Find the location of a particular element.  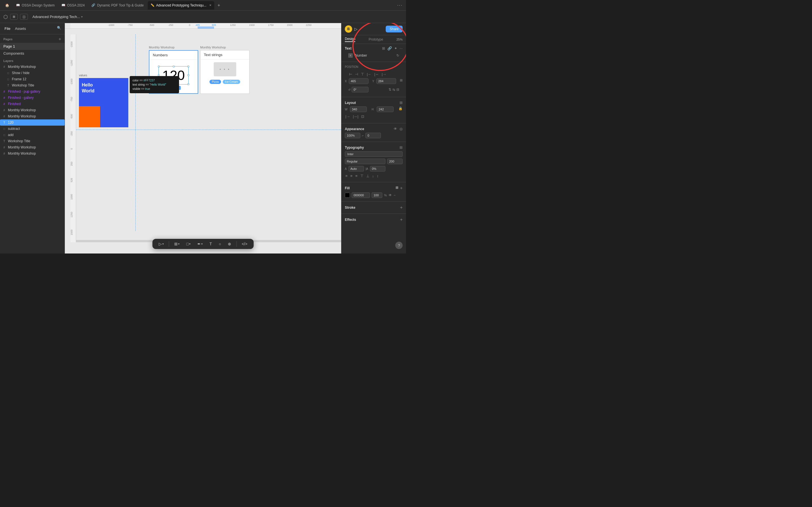

frame-tool: ⊞ ▾ is located at coordinates (177, 244).